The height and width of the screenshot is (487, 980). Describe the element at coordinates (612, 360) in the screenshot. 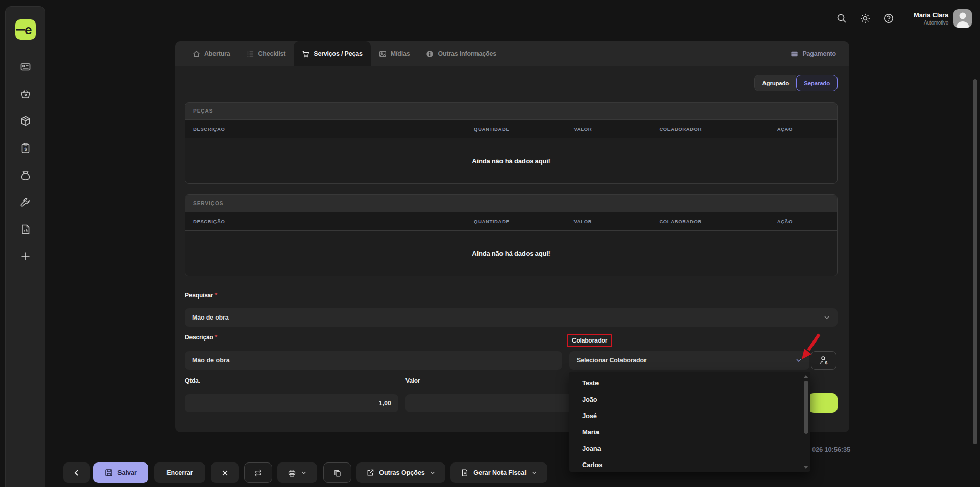

I see `colaborador-placeholder: Selecionar Colaborador` at that location.